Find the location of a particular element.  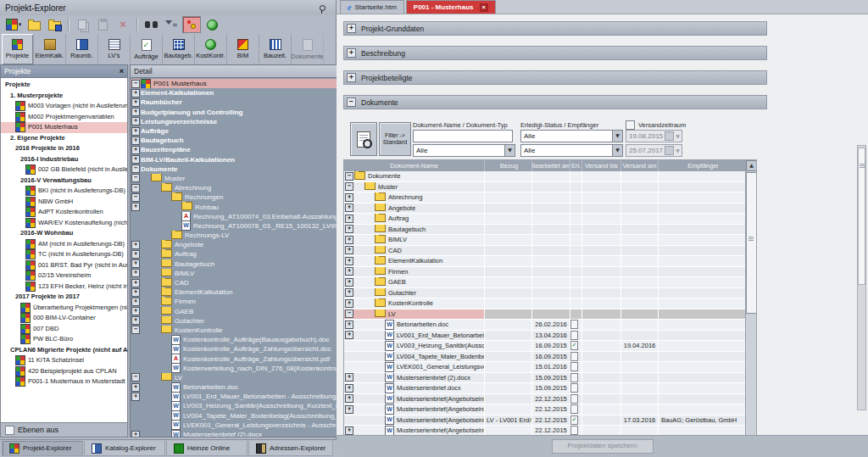

table-row: +ElementKalkulation is located at coordinates (545, 261).